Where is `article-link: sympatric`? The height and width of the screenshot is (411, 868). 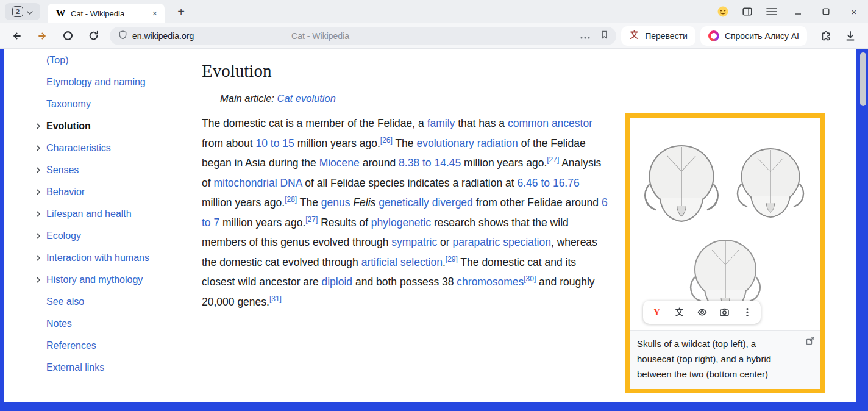
article-link: sympatric is located at coordinates (414, 242).